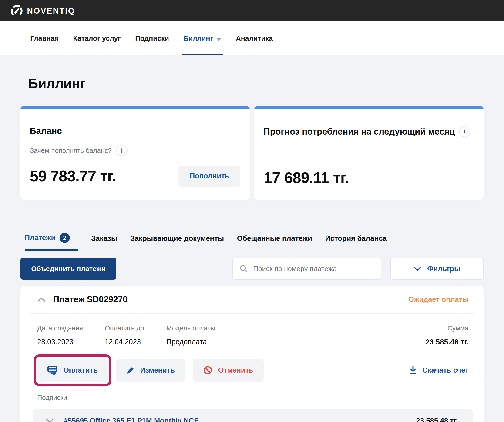 The height and width of the screenshot is (422, 504). Describe the element at coordinates (135, 131) in the screenshot. I see `balance-card-title: Баланс` at that location.